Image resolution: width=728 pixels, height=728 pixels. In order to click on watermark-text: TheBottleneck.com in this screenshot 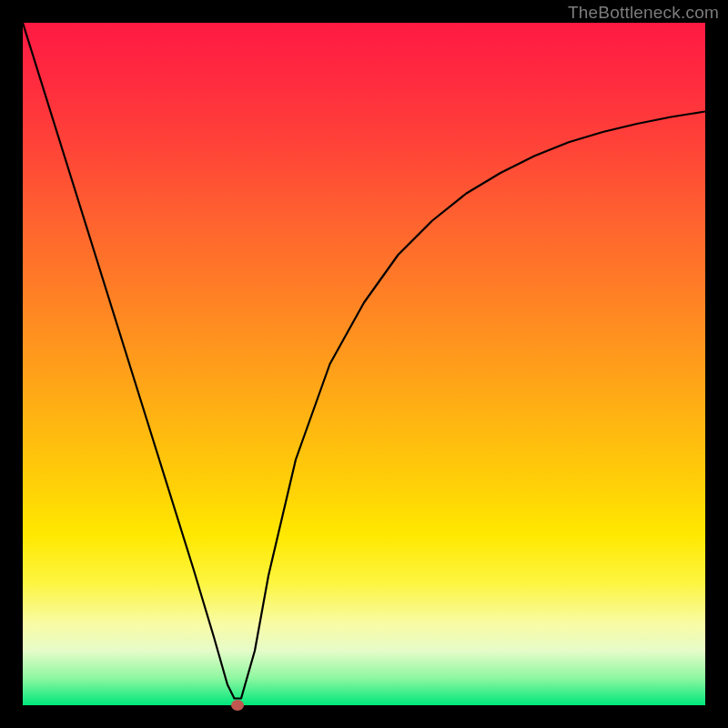, I will do `click(643, 13)`.